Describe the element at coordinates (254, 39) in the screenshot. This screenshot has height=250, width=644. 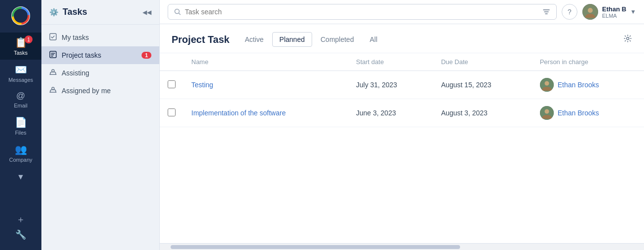
I see `tab-active-label: Active` at that location.